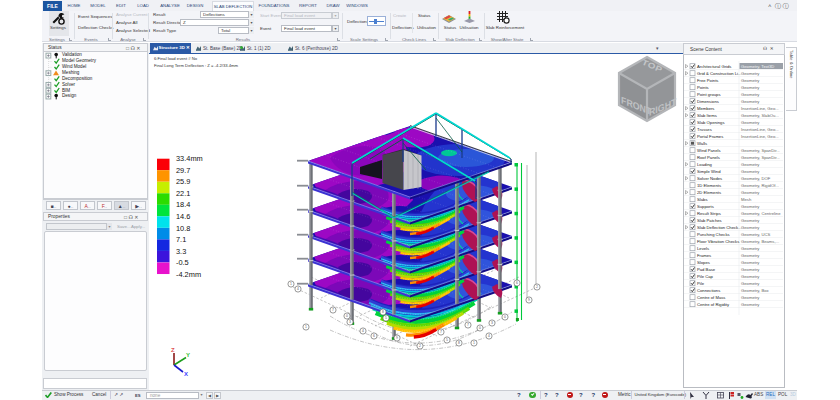 The width and height of the screenshot is (840, 400). What do you see at coordinates (706, 206) in the screenshot?
I see `svg-text: Supports` at bounding box center [706, 206].